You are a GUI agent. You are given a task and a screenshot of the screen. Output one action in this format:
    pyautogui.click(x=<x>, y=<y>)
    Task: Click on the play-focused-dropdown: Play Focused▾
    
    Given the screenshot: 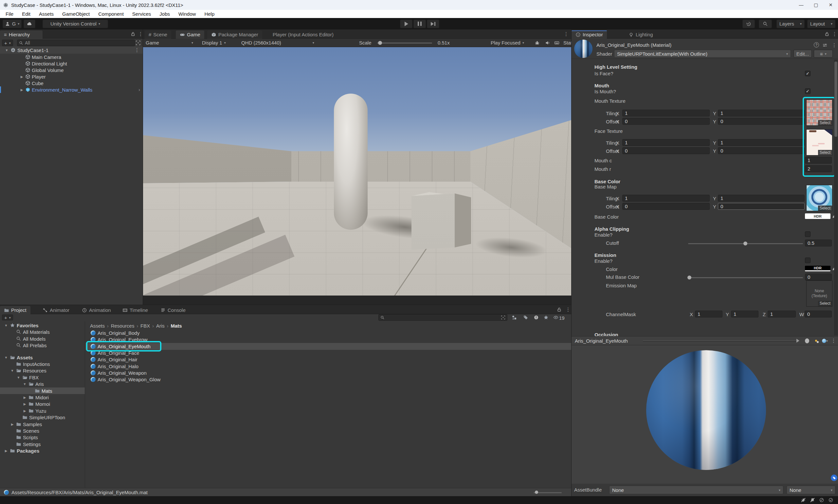 What is the action you would take?
    pyautogui.click(x=507, y=43)
    